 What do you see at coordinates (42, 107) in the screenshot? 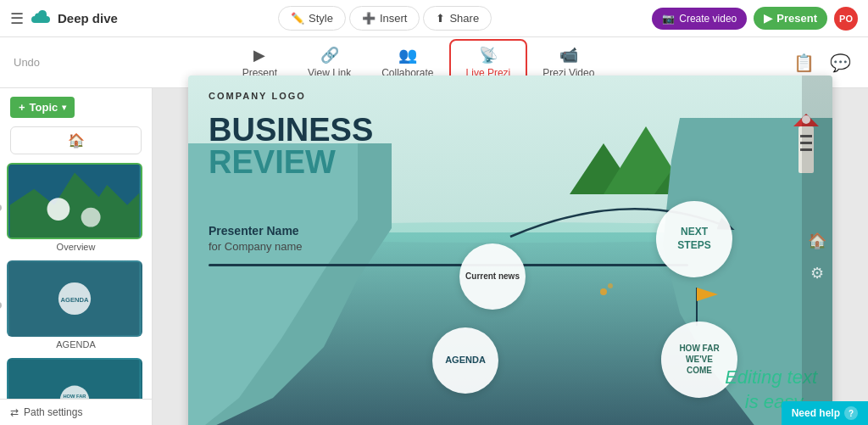
I see `topic-button: + Topic ▾` at bounding box center [42, 107].